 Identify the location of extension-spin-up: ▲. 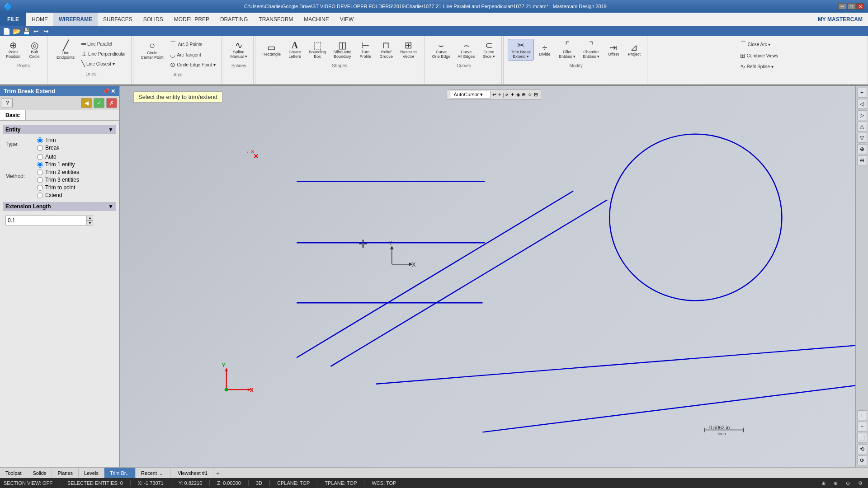
(90, 218).